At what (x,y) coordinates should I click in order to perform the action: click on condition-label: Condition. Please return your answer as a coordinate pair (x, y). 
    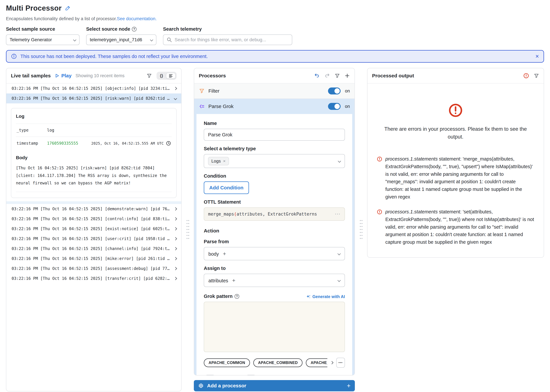
    Looking at the image, I should click on (274, 176).